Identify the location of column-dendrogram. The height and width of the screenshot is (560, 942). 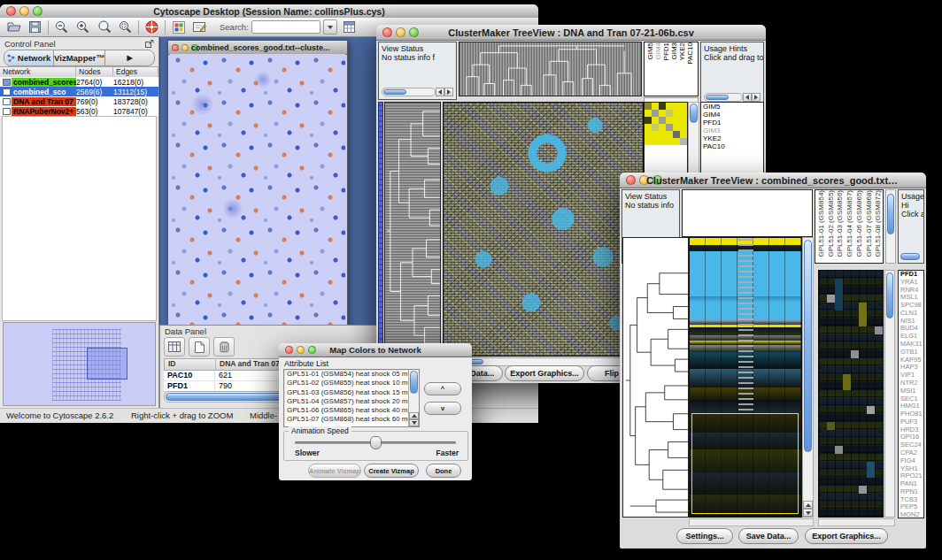
(551, 69).